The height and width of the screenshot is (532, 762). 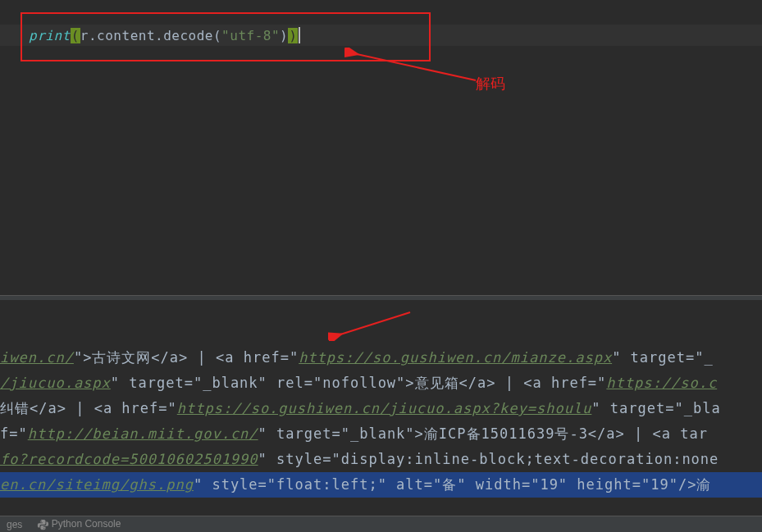 I want to click on status-bar: ges Python Console, so click(x=381, y=524).